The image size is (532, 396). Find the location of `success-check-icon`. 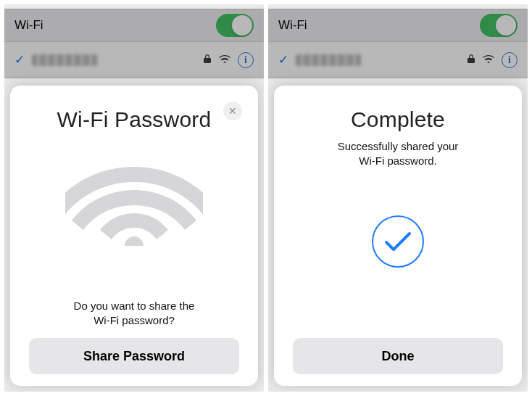

success-check-icon is located at coordinates (398, 242).